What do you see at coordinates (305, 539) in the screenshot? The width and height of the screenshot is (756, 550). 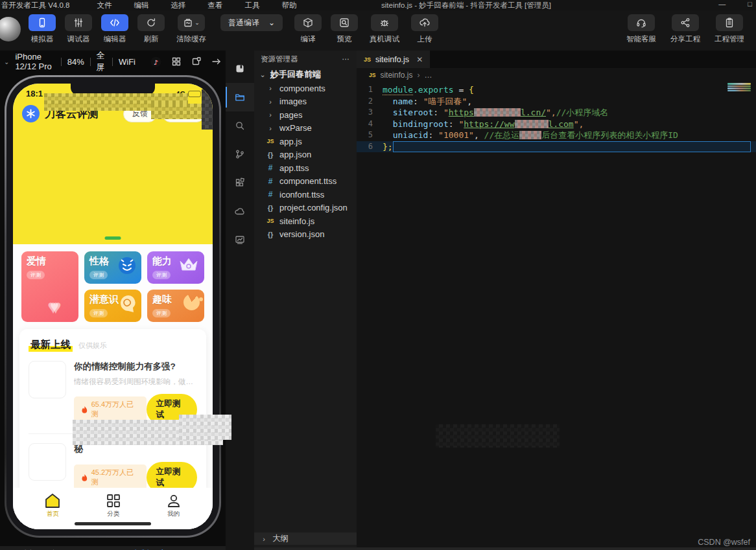 I see `outline-section: › 大纲` at bounding box center [305, 539].